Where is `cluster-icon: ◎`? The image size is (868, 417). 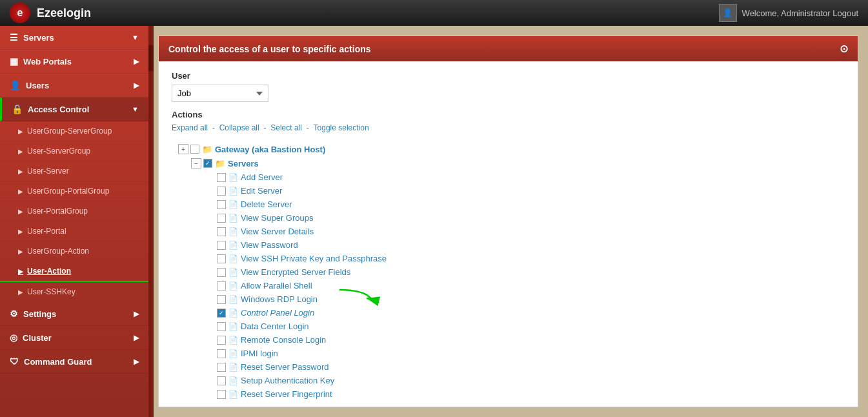
cluster-icon: ◎ is located at coordinates (14, 338).